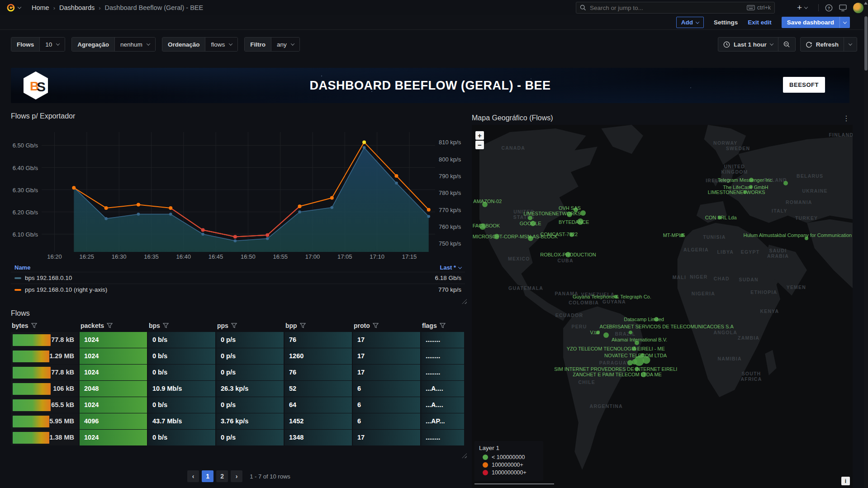 This screenshot has height=488, width=868. I want to click on zoom-out-button: −, so click(479, 145).